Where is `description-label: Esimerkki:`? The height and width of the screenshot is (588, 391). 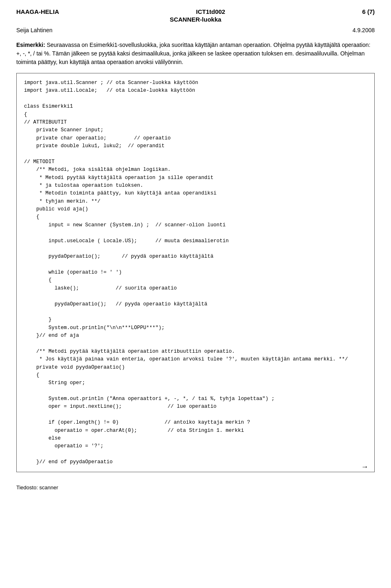
description-label: Esimerkki: is located at coordinates (31, 45).